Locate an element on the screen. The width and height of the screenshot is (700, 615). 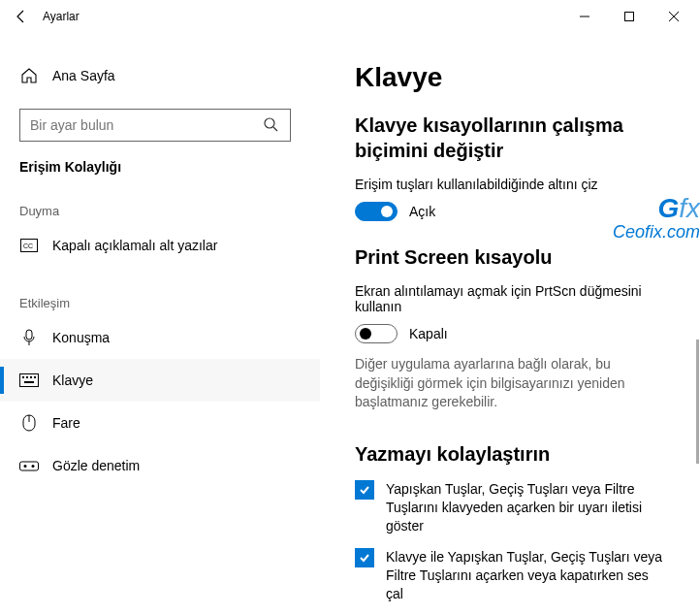
section-prtscn-heading: Print Screen kısayolu is located at coordinates (510, 257).